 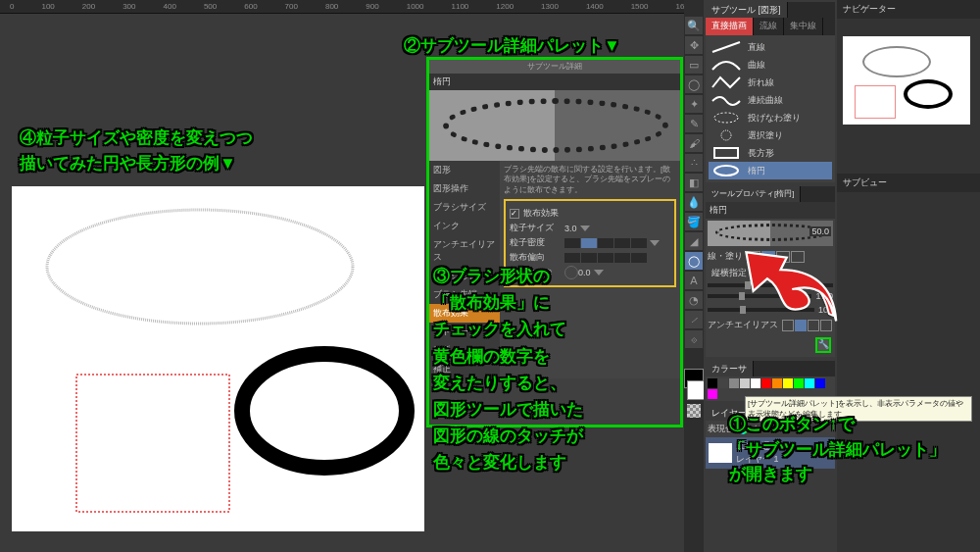 What do you see at coordinates (804, 26) in the screenshot?
I see `group-focus: 集中線` at bounding box center [804, 26].